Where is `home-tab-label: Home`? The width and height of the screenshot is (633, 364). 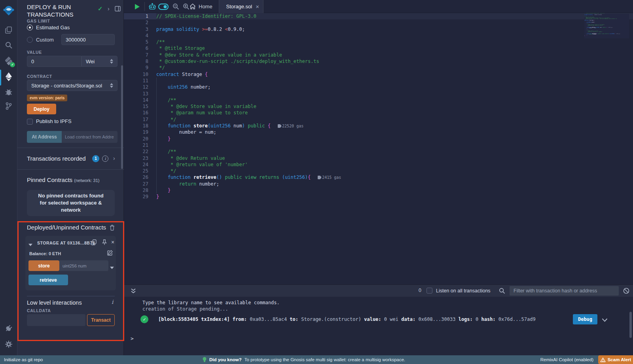 home-tab-label: Home is located at coordinates (206, 6).